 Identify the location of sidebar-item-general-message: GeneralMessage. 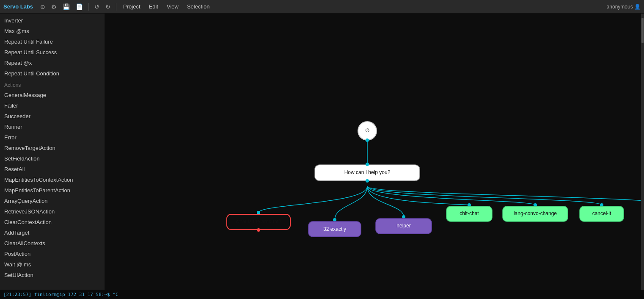
(52, 95).